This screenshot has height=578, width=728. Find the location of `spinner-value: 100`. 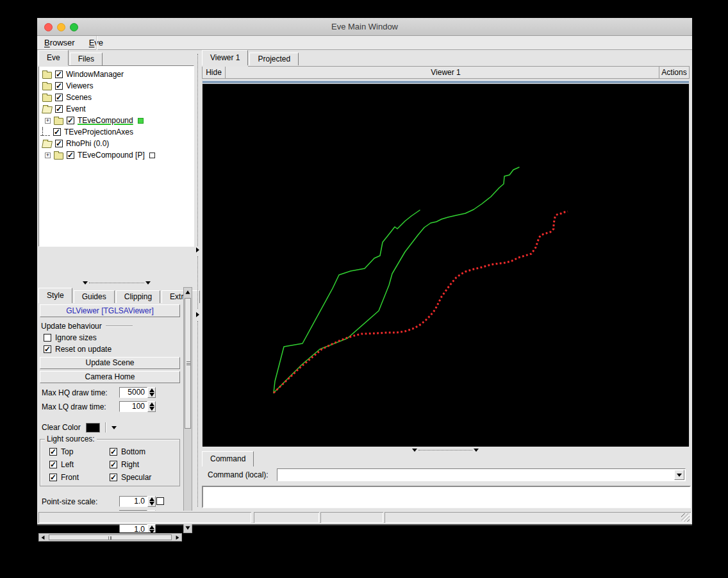

spinner-value: 100 is located at coordinates (133, 406).